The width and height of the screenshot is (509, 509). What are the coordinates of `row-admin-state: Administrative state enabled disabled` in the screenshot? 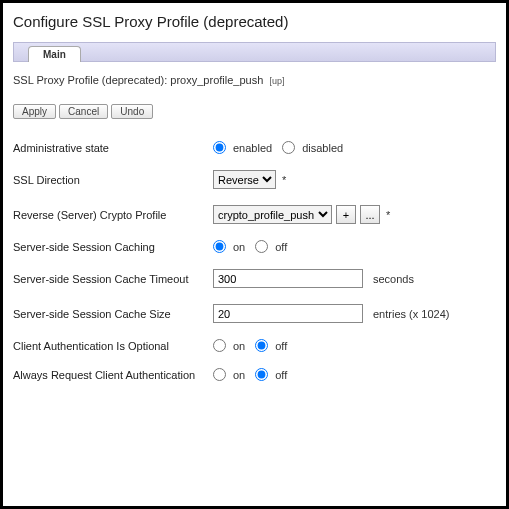 It's located at (254, 148).